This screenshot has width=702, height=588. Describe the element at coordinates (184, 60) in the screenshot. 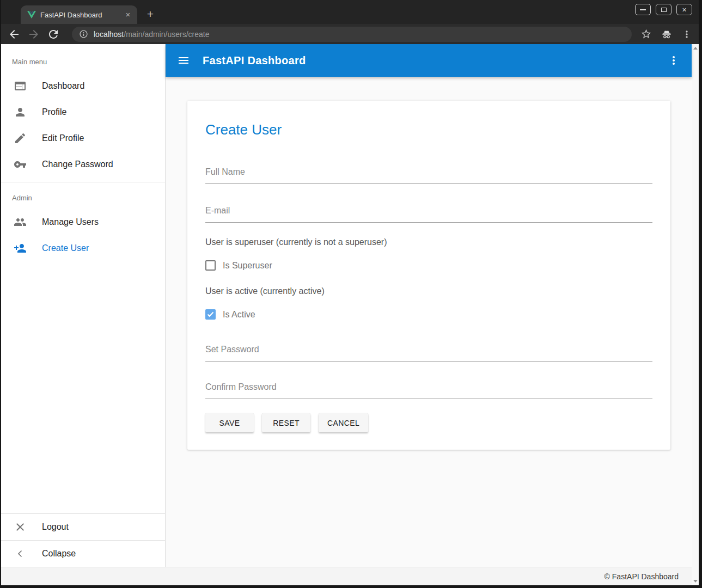

I see `hamburger-menu-icon` at that location.